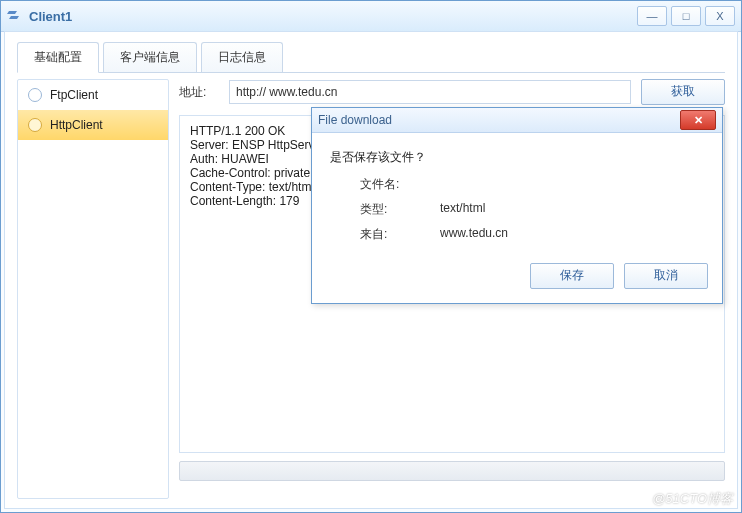 This screenshot has width=742, height=513. I want to click on sidebar-item-label: HttpClient, so click(76, 125).